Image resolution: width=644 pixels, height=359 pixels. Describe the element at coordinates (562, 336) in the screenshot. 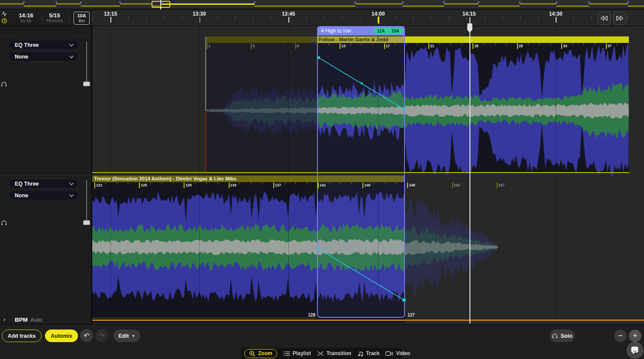

I see `solo-button: Solo` at that location.